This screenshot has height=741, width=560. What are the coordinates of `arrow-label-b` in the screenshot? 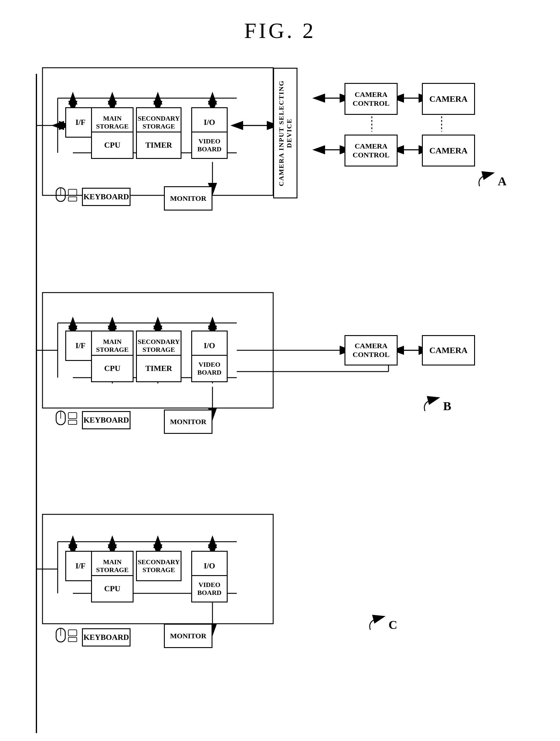 It's located at (434, 405).